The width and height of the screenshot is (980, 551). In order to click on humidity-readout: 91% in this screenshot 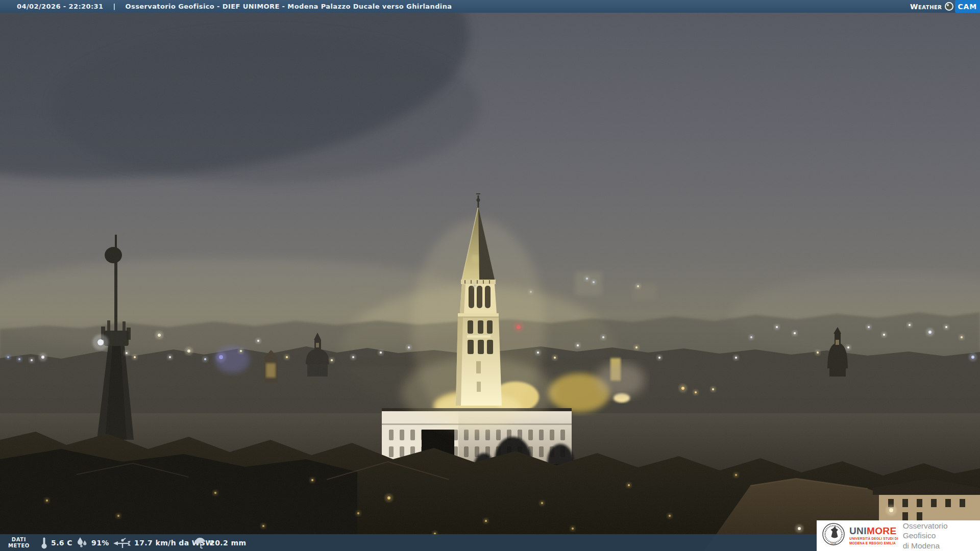, I will do `click(93, 543)`.